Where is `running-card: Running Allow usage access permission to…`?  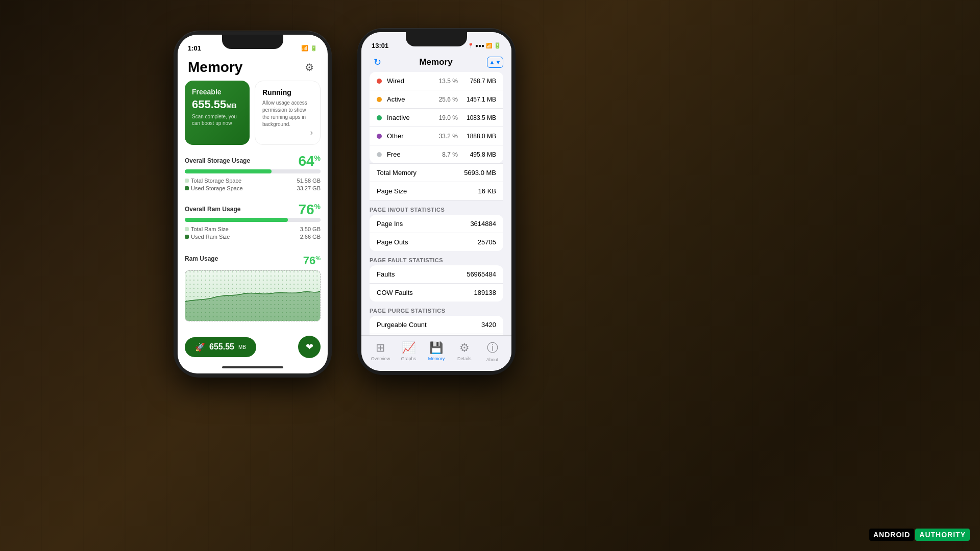 running-card: Running Allow usage access permission to… is located at coordinates (288, 113).